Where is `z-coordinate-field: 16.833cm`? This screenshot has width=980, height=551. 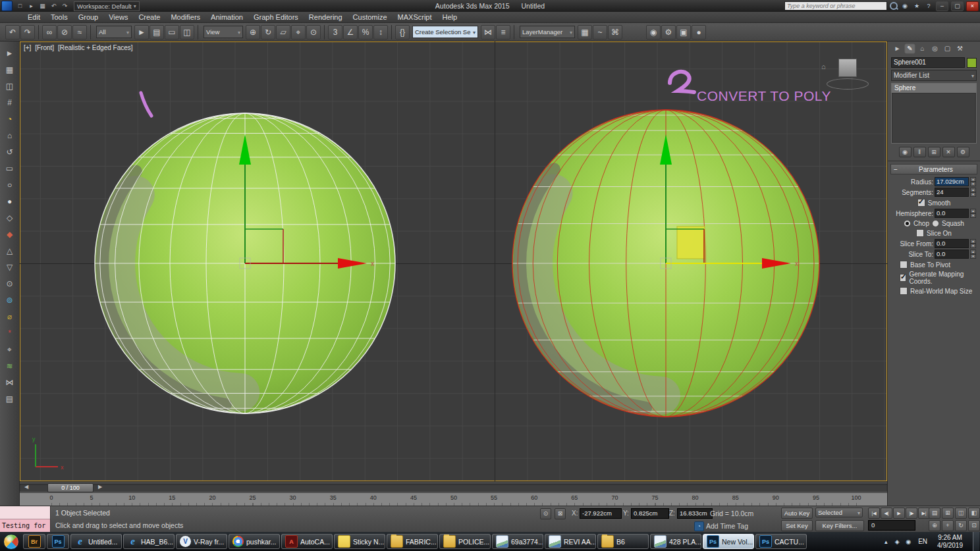
z-coordinate-field: 16.833cm is located at coordinates (695, 513).